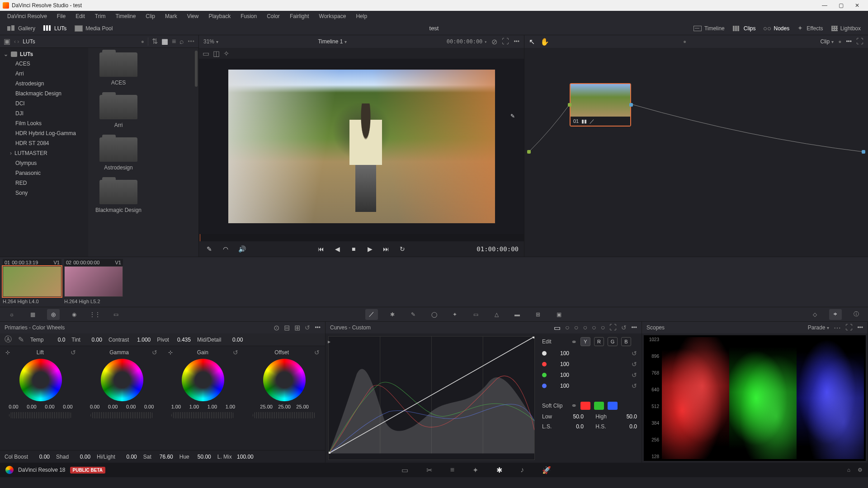 The width and height of the screenshot is (868, 488). Describe the element at coordinates (557, 328) in the screenshot. I see `curves-mode-1-icon: ▭` at that location.